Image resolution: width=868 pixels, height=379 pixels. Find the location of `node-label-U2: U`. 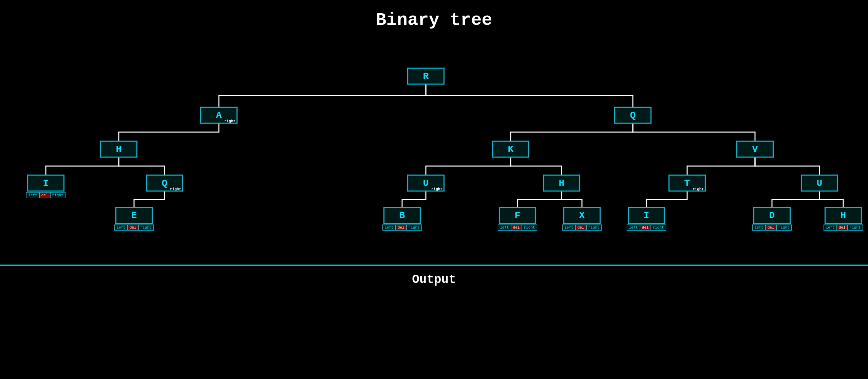

node-label-U2: U is located at coordinates (820, 183).